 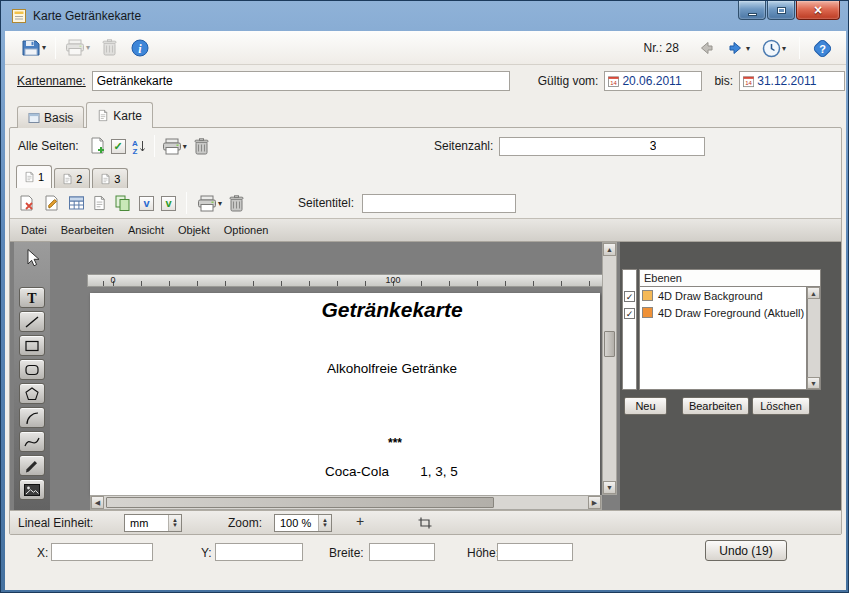 What do you see at coordinates (34, 48) in the screenshot?
I see `save-button: ▾` at bounding box center [34, 48].